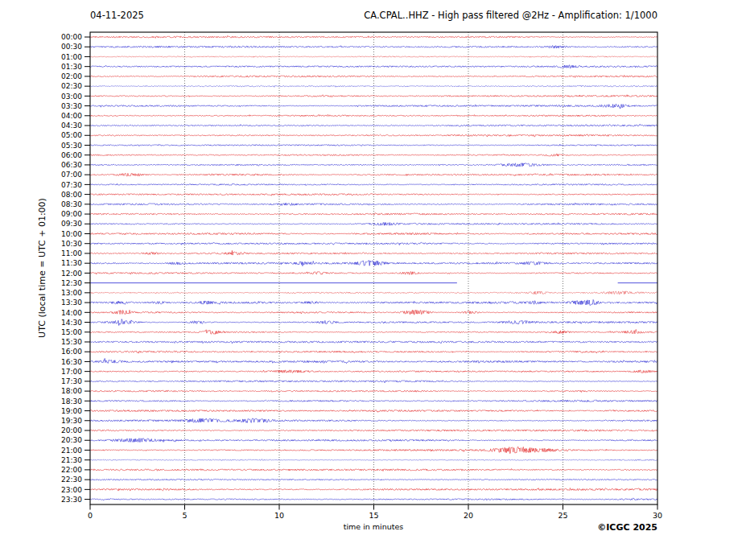  I want to click on y-tick-label: 02:00, so click(72, 76).